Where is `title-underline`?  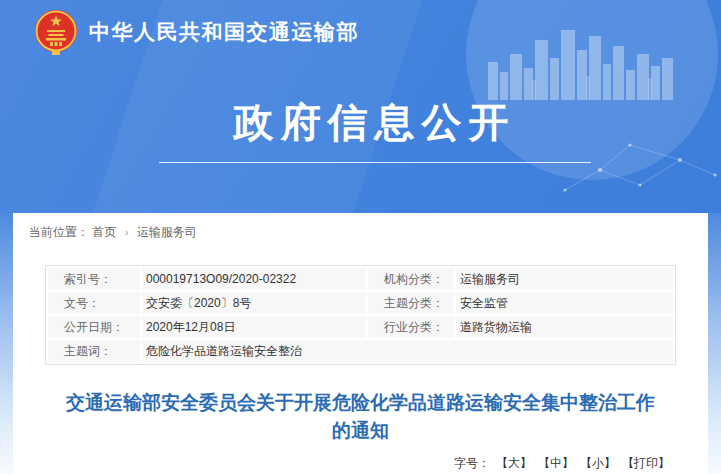 title-underline is located at coordinates (375, 162).